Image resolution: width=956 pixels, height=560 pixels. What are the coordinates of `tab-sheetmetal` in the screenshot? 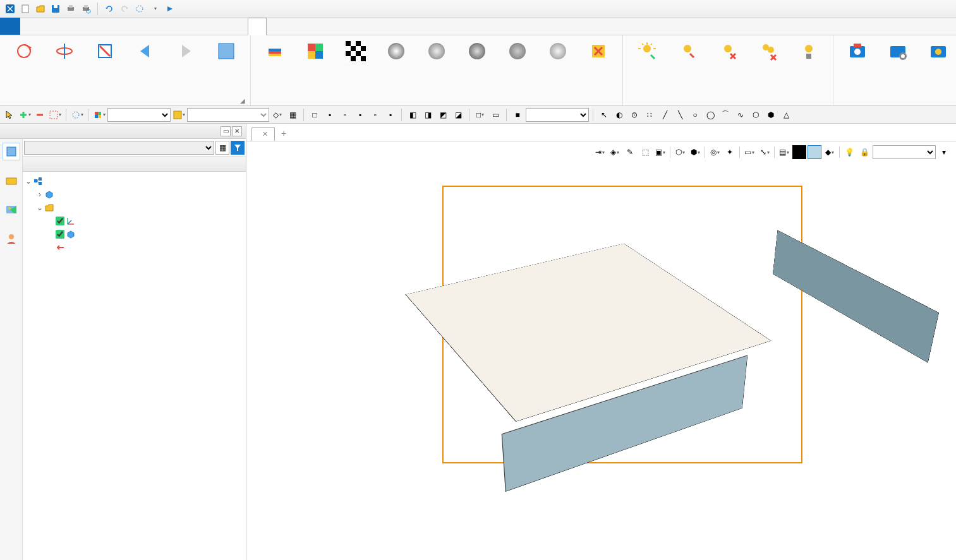 It's located at (106, 27).